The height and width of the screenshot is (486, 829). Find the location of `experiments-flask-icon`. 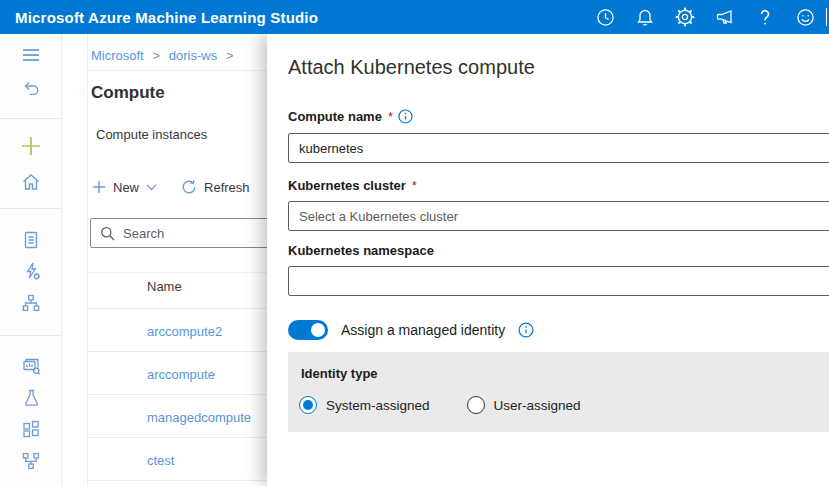

experiments-flask-icon is located at coordinates (31, 398).